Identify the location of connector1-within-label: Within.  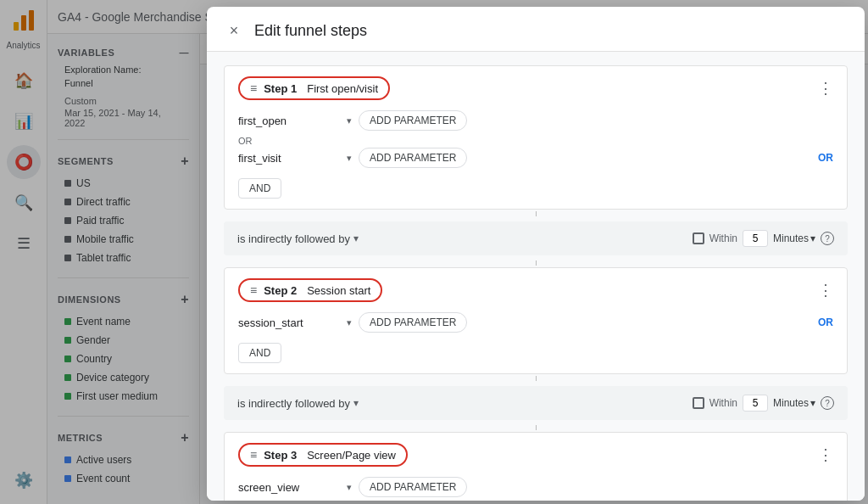
(724, 238).